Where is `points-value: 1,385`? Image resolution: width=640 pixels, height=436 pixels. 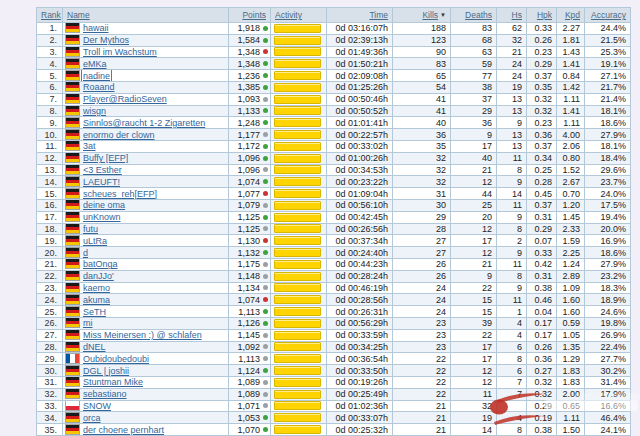
points-value: 1,385 is located at coordinates (248, 87).